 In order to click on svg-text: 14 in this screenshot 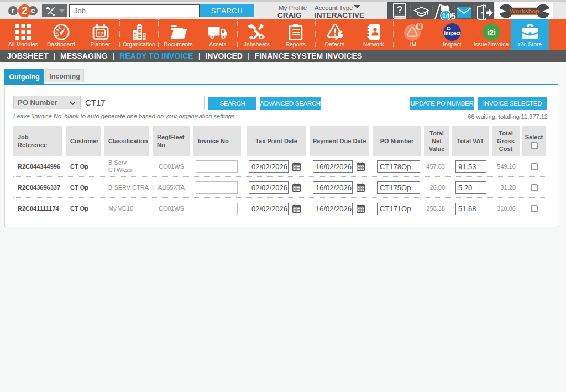, I will do `click(446, 15)`.